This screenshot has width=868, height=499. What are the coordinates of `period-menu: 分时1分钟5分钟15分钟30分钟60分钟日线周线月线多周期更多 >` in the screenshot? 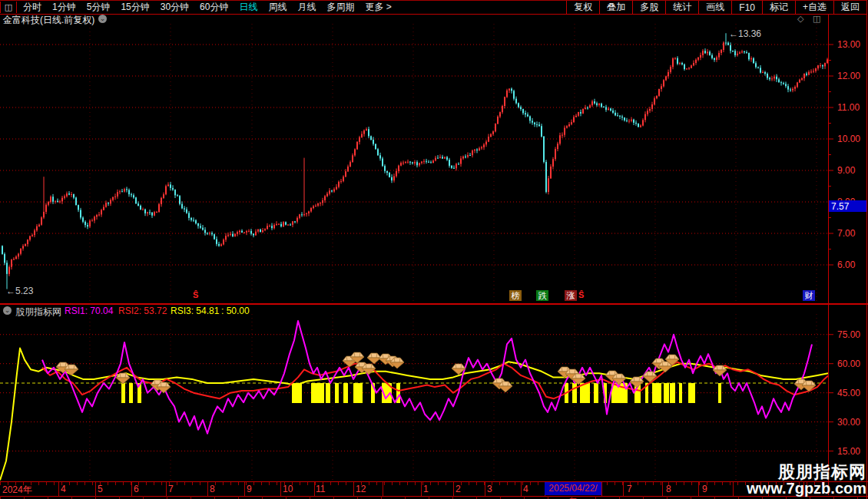 It's located at (292, 8).